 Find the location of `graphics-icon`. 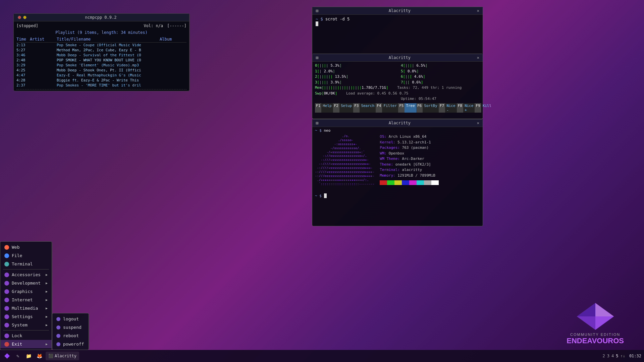

graphics-icon is located at coordinates (7, 292).